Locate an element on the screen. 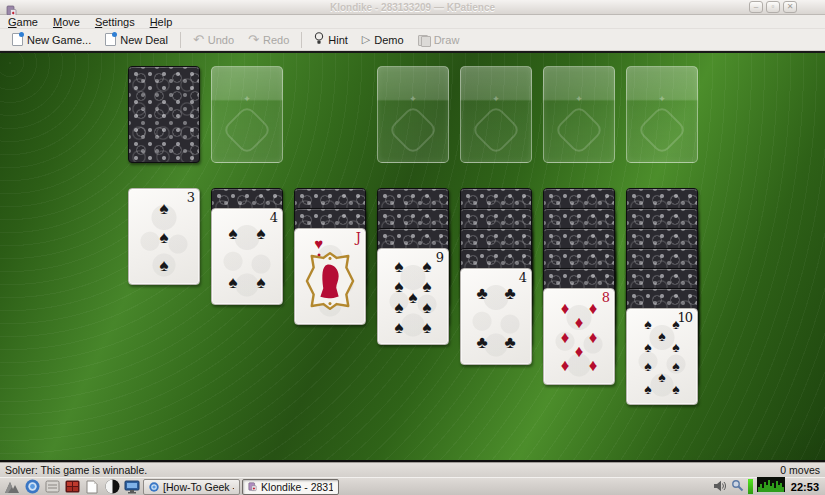 This screenshot has width=825, height=495. app-launcher-icon is located at coordinates (12, 487).